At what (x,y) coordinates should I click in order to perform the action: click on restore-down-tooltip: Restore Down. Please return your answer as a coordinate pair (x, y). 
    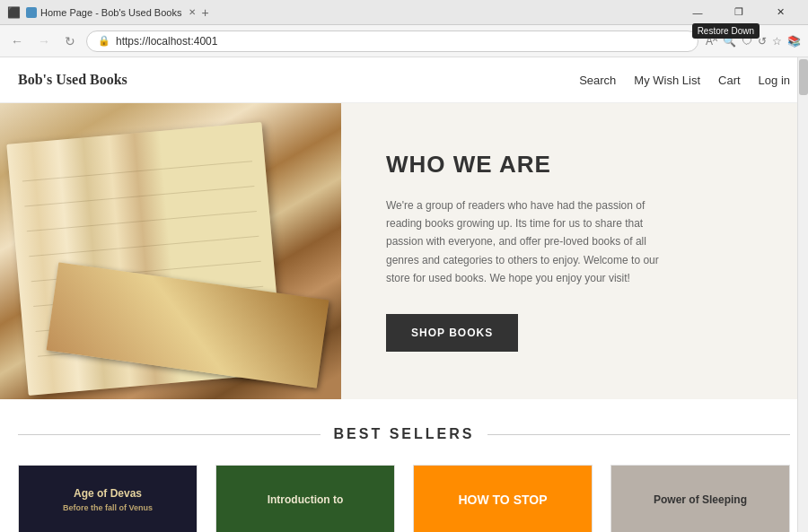
    Looking at the image, I should click on (725, 31).